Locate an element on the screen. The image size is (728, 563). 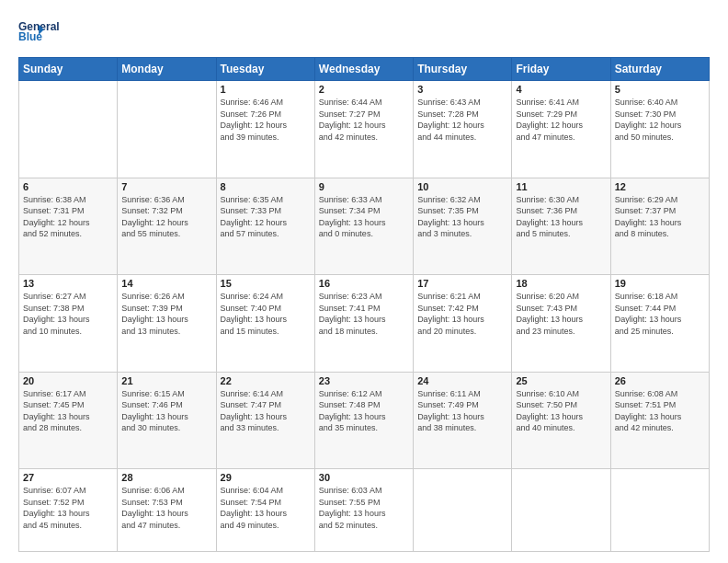
calendar-cell: 12Sunrise: 6:29 AM Sunset: 7:37 PM Dayli… is located at coordinates (660, 226).